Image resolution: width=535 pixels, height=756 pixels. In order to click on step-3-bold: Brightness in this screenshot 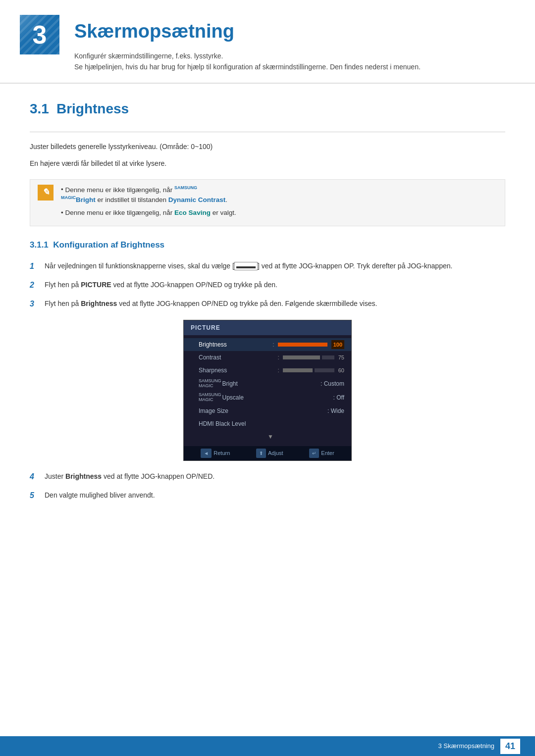, I will do `click(99, 303)`.